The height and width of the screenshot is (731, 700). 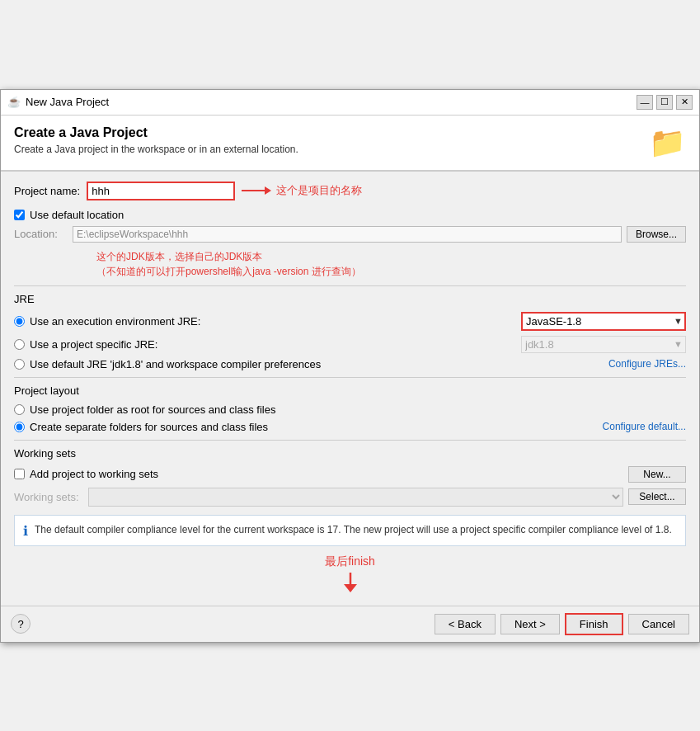 What do you see at coordinates (647, 364) in the screenshot?
I see `configure-jres-link: Configure JREs...` at bounding box center [647, 364].